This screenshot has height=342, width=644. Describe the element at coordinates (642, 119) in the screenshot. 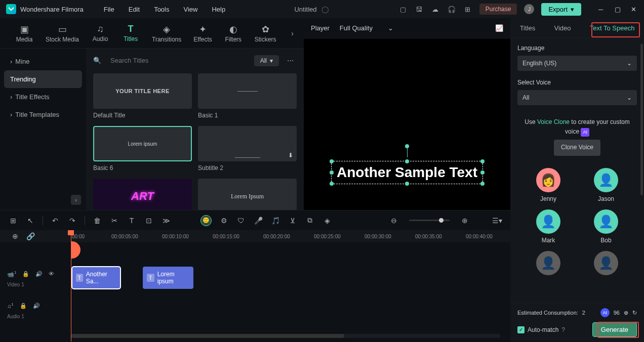

I see `right-scrollbar` at that location.